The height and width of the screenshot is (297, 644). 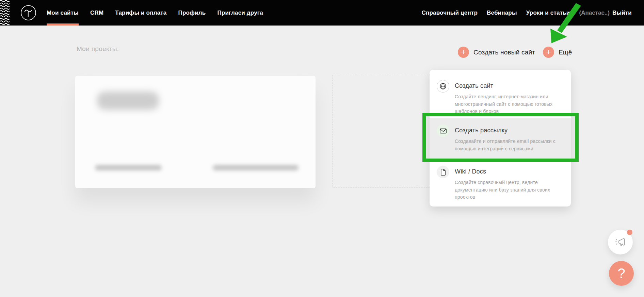 I want to click on mail-icon, so click(x=443, y=131).